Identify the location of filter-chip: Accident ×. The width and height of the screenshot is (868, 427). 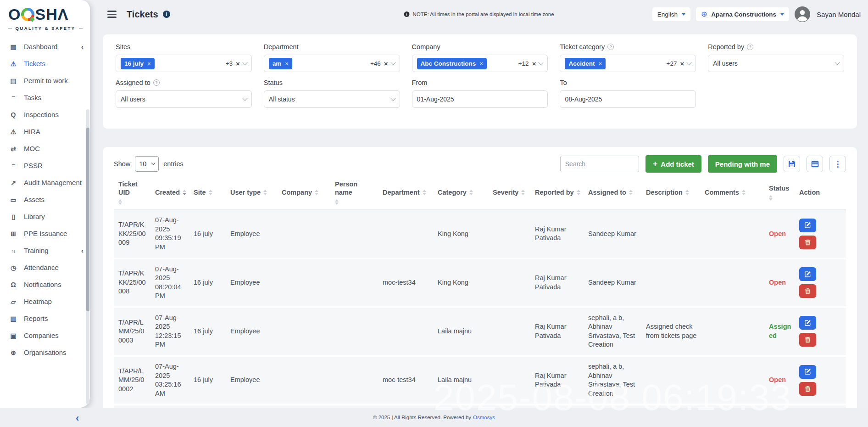
(585, 63).